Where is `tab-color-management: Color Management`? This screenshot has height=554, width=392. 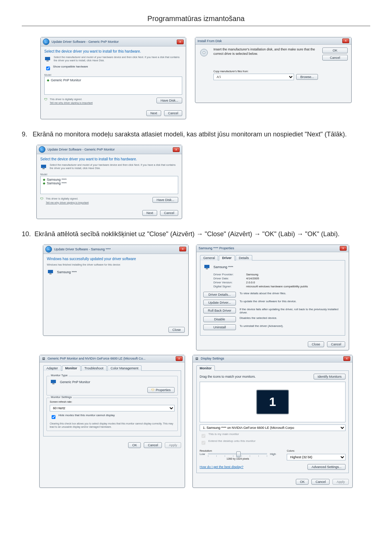
tab-color-management: Color Management is located at coordinates (125, 368).